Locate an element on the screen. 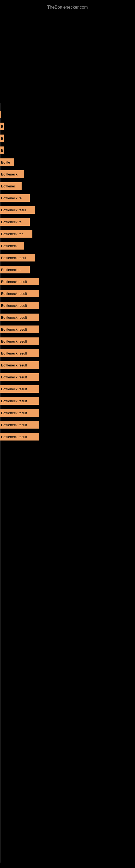  bar-row is located at coordinates (68, 115).